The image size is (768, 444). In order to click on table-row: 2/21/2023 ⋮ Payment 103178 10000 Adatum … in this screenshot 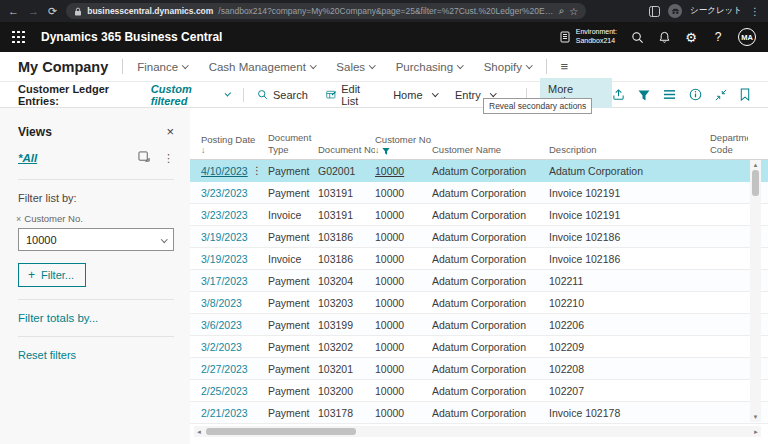, I will do `click(479, 413)`.